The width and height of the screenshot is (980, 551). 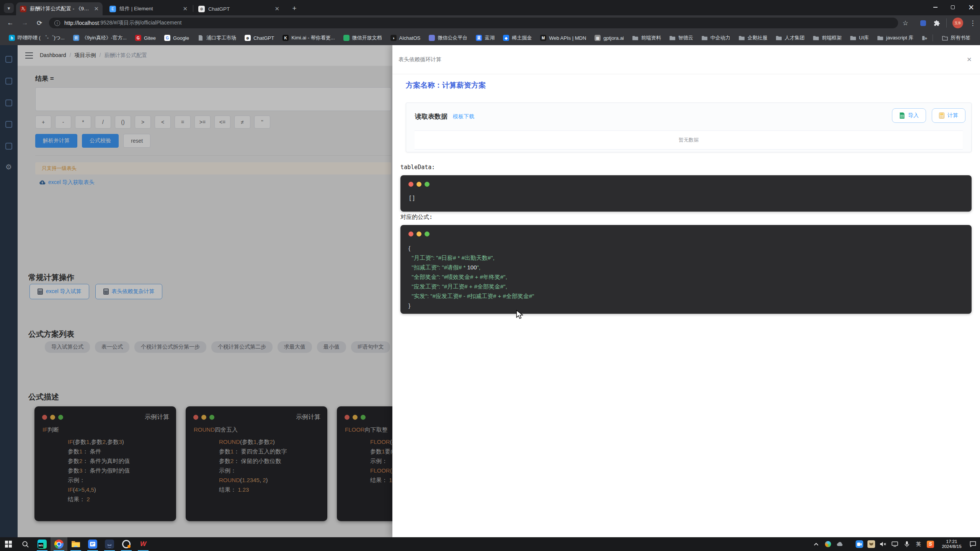 What do you see at coordinates (686, 269) in the screenshot?
I see `formula-codeblock: { "月工资": "#日薪# * #出勤天数#", "扣减工资": "#请假# …` at bounding box center [686, 269].